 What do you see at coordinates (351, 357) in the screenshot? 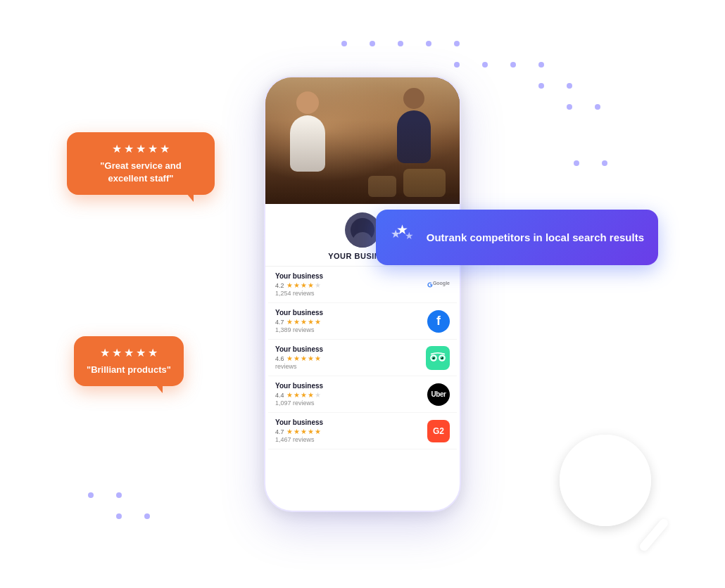
I see `review-info: Your business 4.6 ★ ★ ★ ★ ★ reviews` at bounding box center [351, 357].